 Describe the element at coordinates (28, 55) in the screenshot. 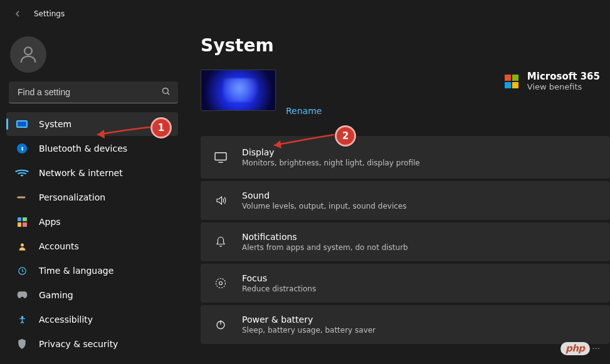

I see `avatar` at that location.